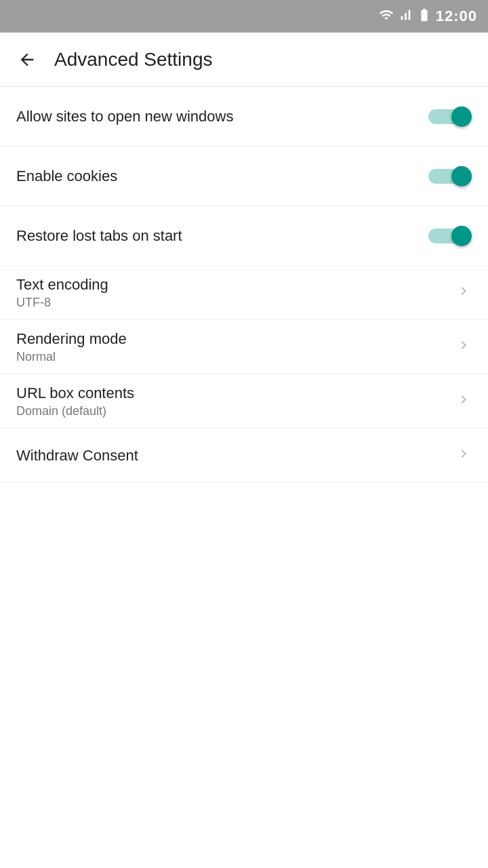 The height and width of the screenshot is (868, 488). What do you see at coordinates (222, 236) in the screenshot?
I see `setting-label: Restore lost tabs on start` at bounding box center [222, 236].